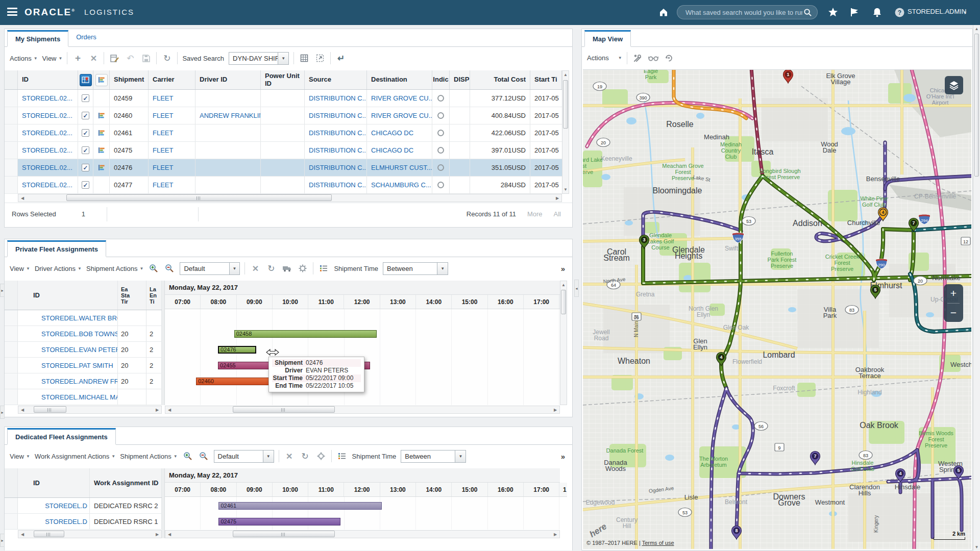 Image resolution: width=980 pixels, height=551 pixels. I want to click on gantt-bar-02461: 02461, so click(300, 506).